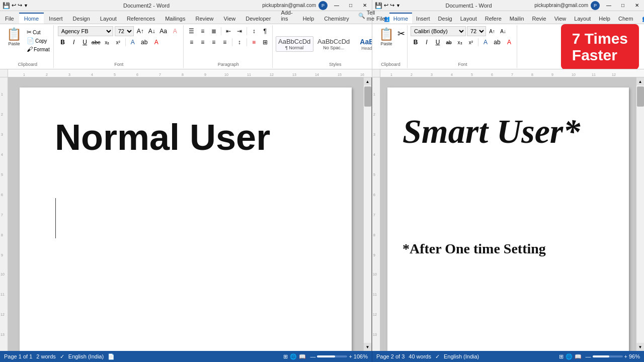 This screenshot has width=644, height=362. Describe the element at coordinates (400, 18) in the screenshot. I see `right-tab-home: Home` at that location.